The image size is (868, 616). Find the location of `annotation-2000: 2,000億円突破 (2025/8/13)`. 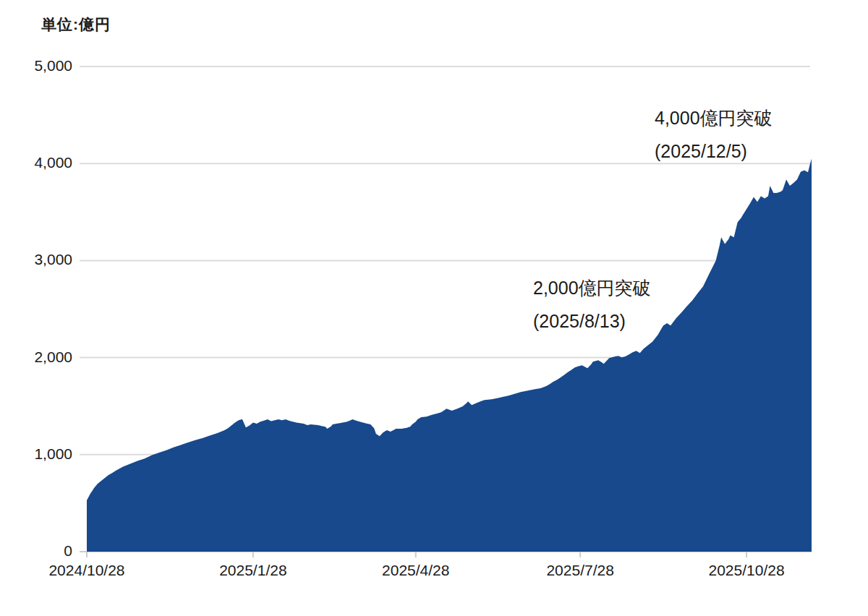

annotation-2000: 2,000億円突破 (2025/8/13) is located at coordinates (592, 304).